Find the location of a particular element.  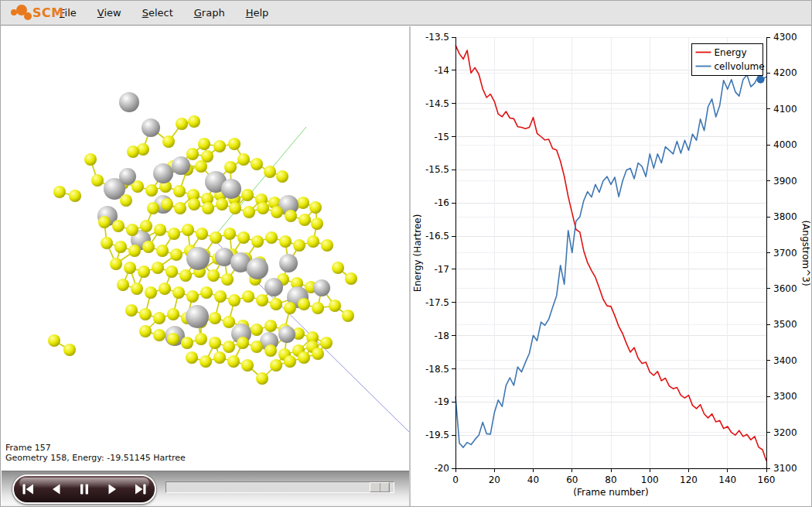

svg-text: -18 is located at coordinates (442, 336).